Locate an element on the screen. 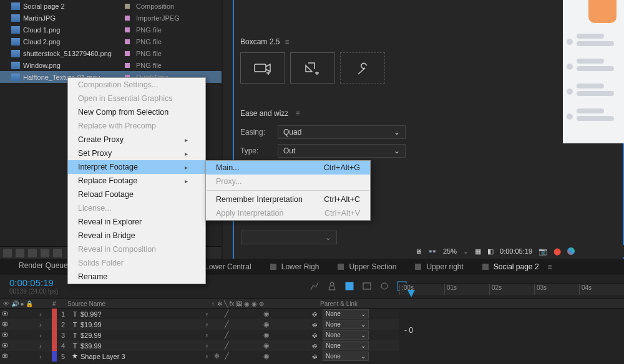 This screenshot has width=624, height=364. easing-select: Quad⌄ is located at coordinates (342, 132).